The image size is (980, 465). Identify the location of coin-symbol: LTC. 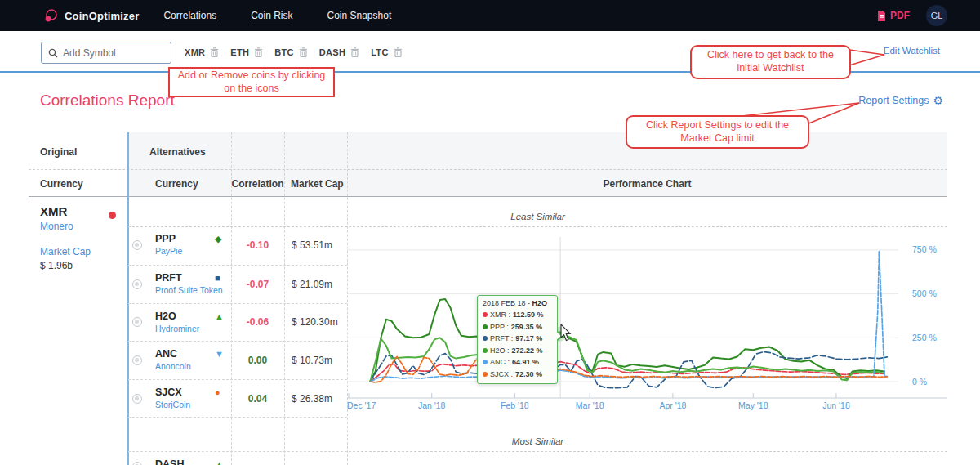
(379, 52).